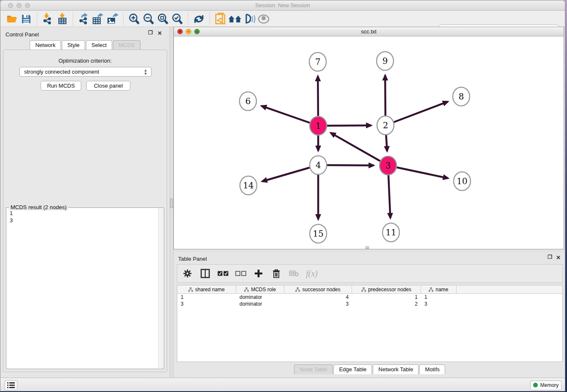 This screenshot has height=392, width=567. What do you see at coordinates (283, 6) in the screenshot?
I see `mac-titlebar: Session: New Session` at bounding box center [283, 6].